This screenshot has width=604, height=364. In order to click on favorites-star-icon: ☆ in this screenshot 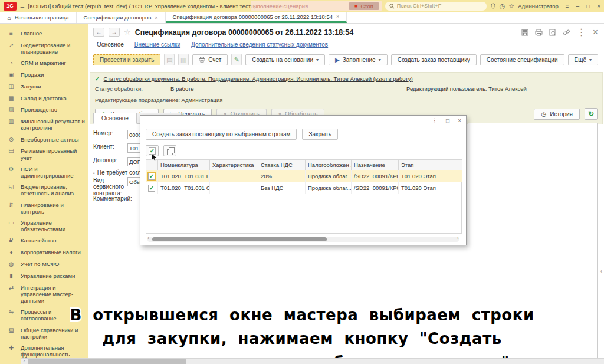, I will do `click(511, 6)`.